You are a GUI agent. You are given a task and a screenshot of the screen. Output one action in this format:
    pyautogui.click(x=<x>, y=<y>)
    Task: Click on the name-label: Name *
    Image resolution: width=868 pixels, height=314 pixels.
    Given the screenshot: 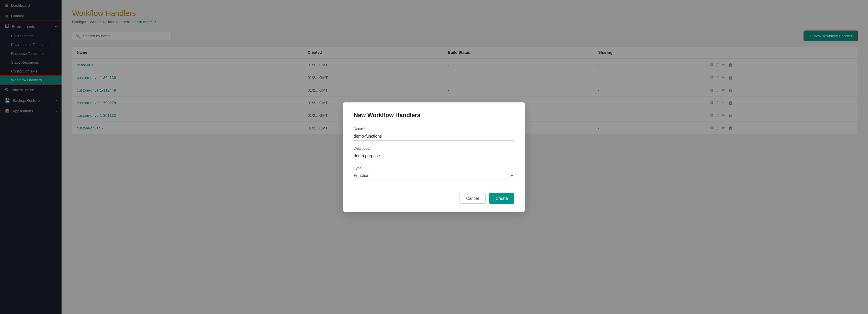 What is the action you would take?
    pyautogui.click(x=434, y=129)
    